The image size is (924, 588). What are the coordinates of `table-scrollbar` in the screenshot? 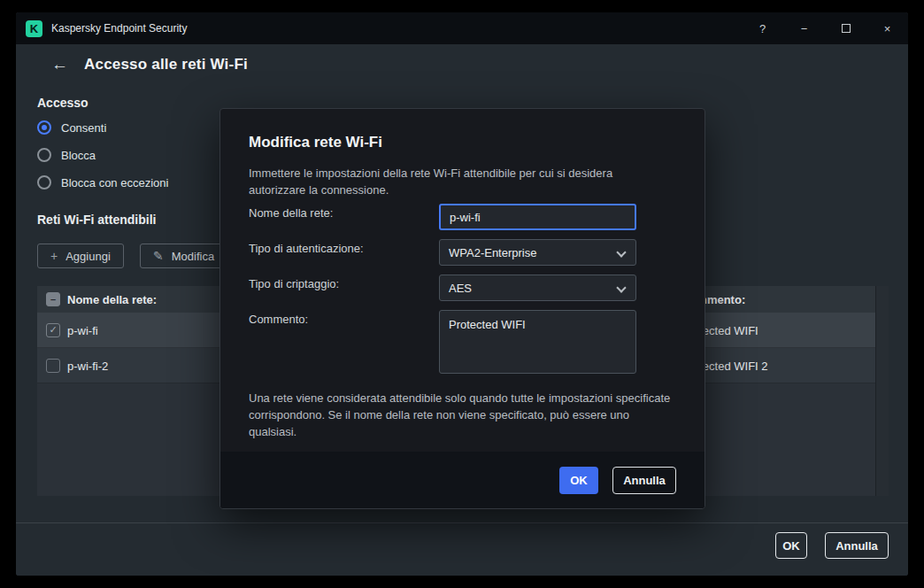 It's located at (882, 391).